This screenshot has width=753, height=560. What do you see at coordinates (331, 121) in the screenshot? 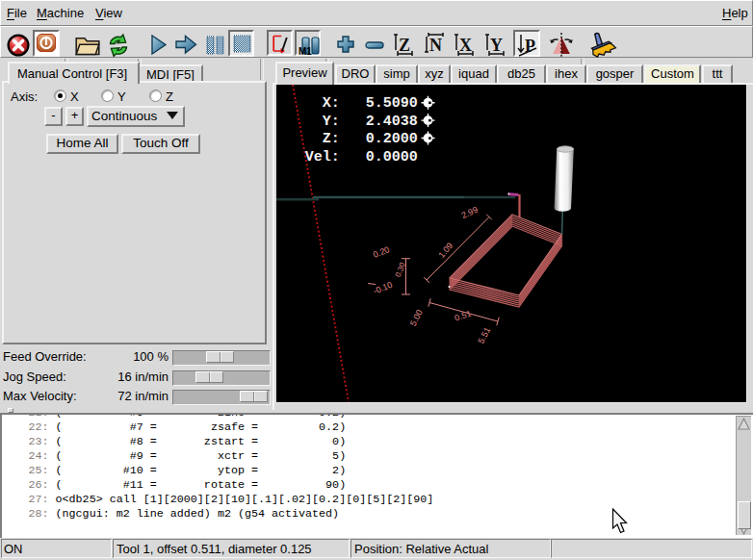
I see `svg-text: Y:` at bounding box center [331, 121].